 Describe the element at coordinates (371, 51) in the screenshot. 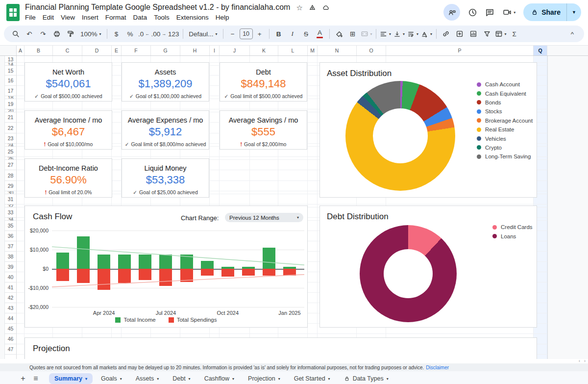

I see `column-header-O: O` at that location.